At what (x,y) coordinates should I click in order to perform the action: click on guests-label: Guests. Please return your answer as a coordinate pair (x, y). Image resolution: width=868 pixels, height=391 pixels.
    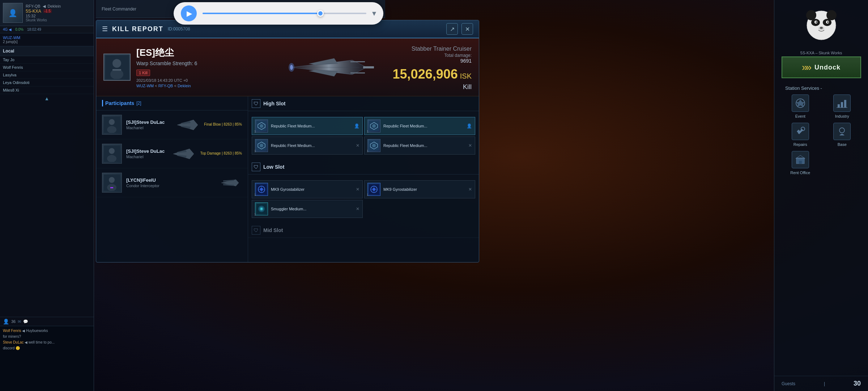
    Looking at the image, I should click on (788, 384).